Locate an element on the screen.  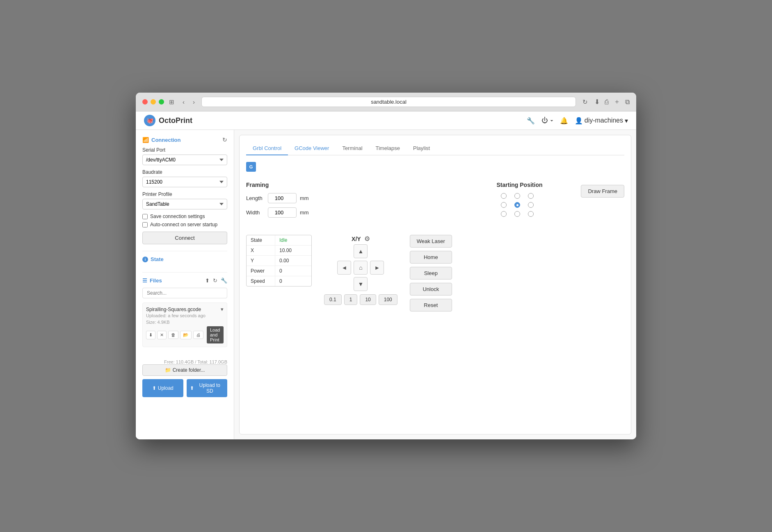
files-search-input is located at coordinates (185, 293).